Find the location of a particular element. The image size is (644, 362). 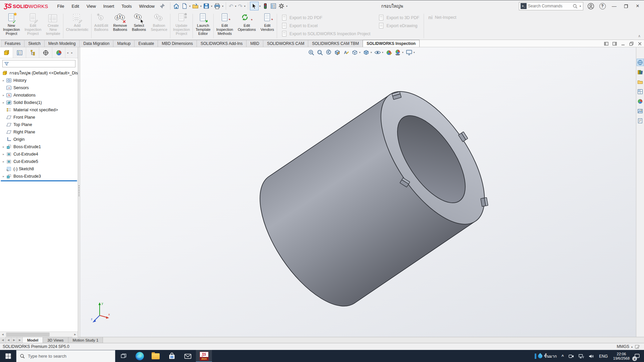

tree-item-boss-extrude3: ▸Boss-Extrude3 is located at coordinates (39, 176).